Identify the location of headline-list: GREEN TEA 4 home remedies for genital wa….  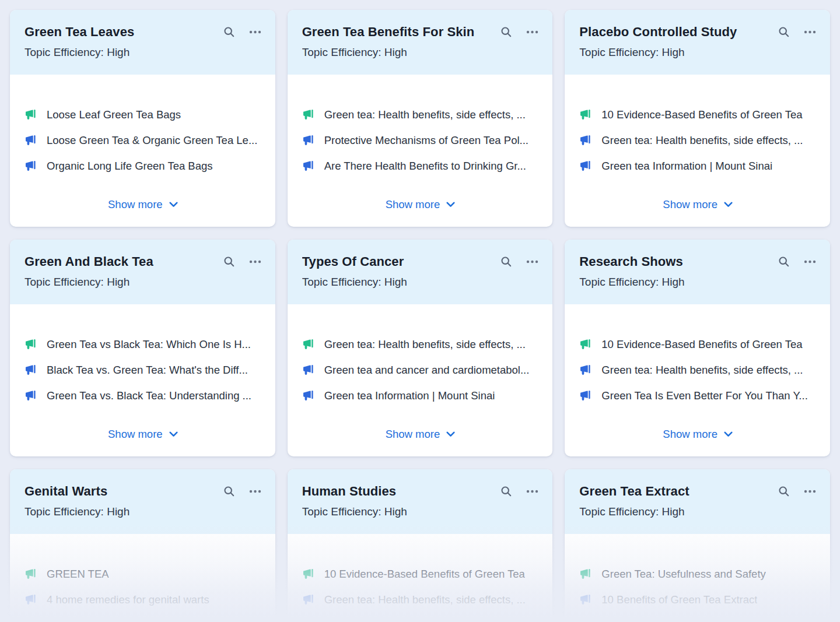
(143, 587).